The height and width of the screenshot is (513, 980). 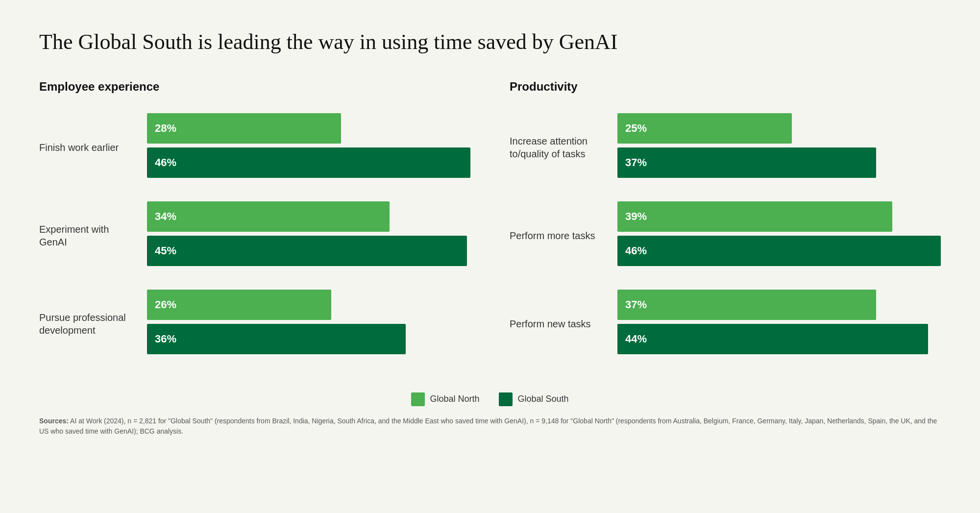 What do you see at coordinates (309, 324) in the screenshot?
I see `bars-professional: 26% 36%` at bounding box center [309, 324].